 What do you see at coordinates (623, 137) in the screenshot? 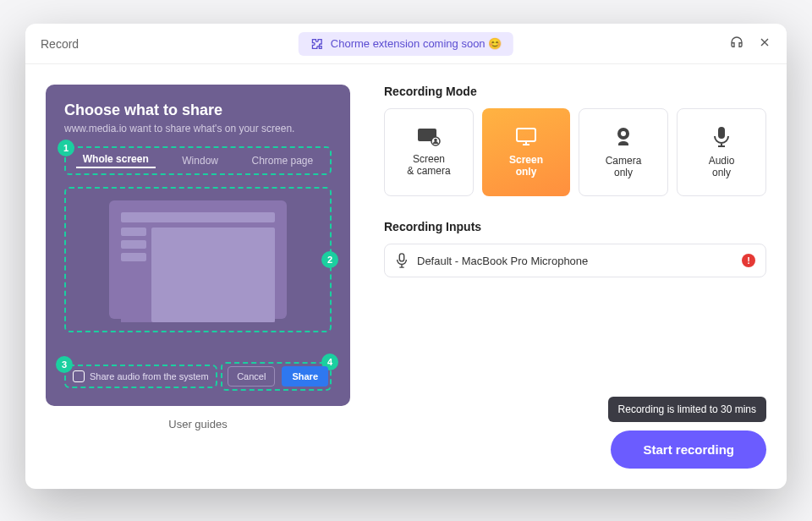
I see `camera-icon` at bounding box center [623, 137].